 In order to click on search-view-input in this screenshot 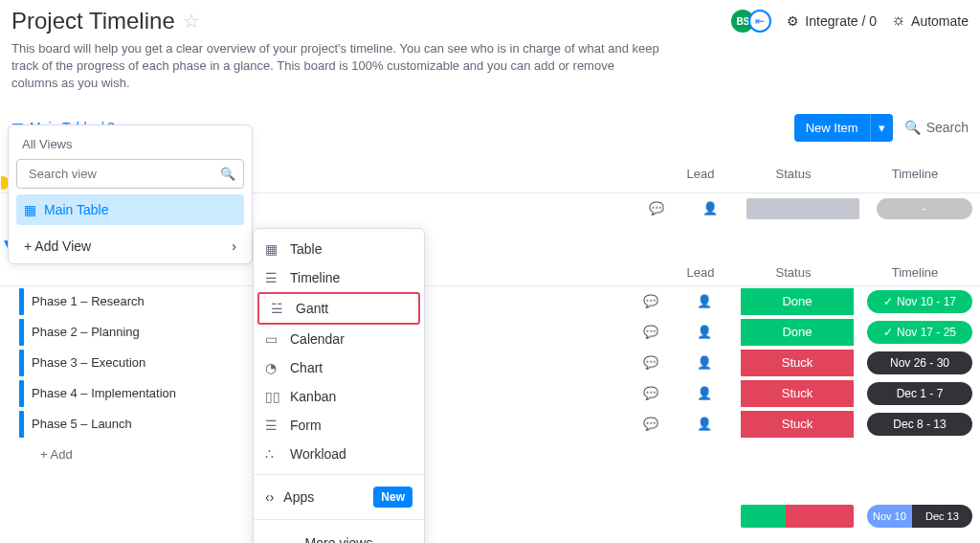, I will do `click(122, 174)`.